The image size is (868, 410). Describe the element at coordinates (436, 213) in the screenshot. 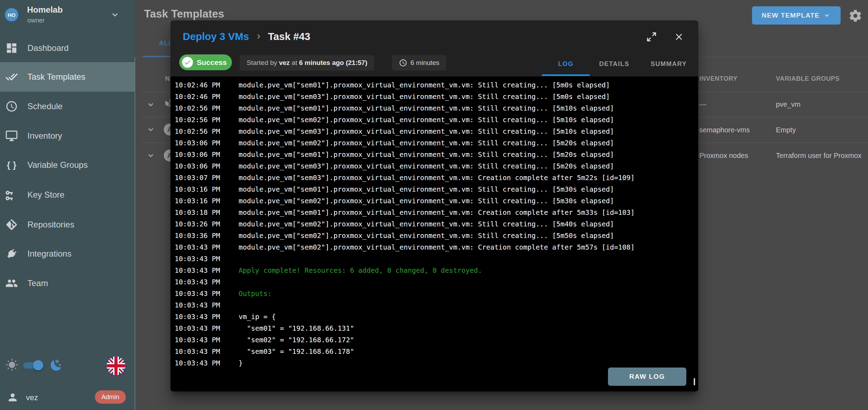

I see `log-line: 10:03:18 PMmodule.pve_vm["sem01"].proxmo…` at that location.